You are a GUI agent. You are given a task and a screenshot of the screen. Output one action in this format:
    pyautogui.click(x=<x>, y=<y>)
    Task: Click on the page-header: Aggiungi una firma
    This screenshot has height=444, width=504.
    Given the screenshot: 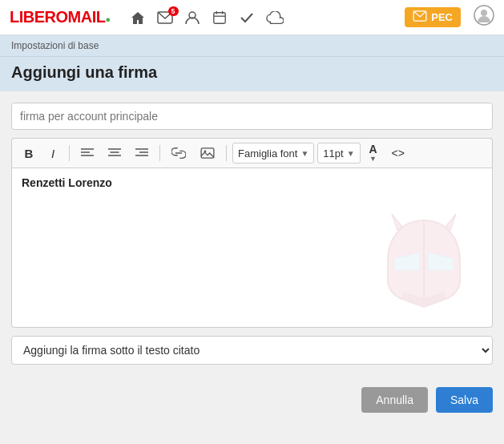 What is the action you would take?
    pyautogui.click(x=252, y=74)
    